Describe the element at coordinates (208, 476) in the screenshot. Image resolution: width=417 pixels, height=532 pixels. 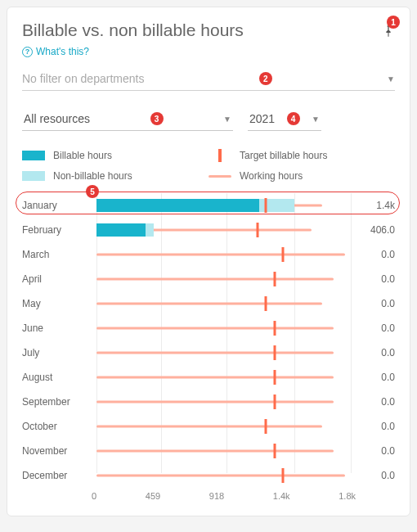
I see `chart-row: December0.0` at that location.